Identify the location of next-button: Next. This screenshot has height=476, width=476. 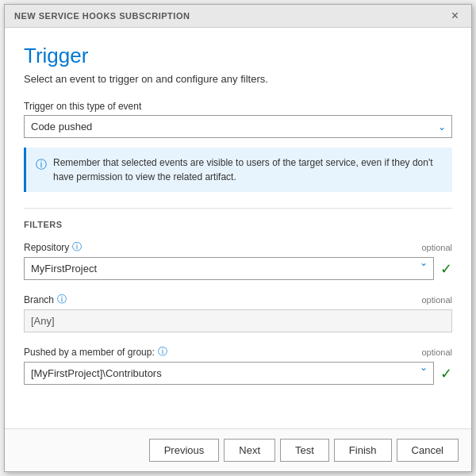
(249, 451).